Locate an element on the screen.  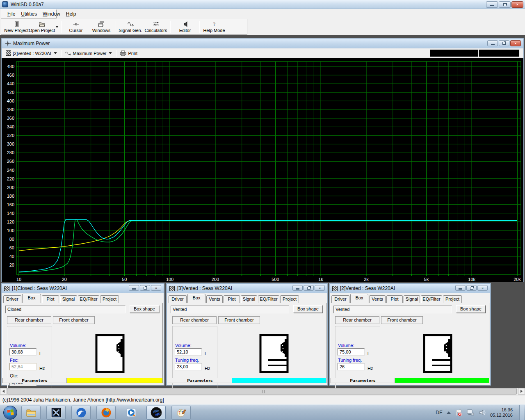
project-titlebar: [2]Vented : Seas W220AI × is located at coordinates (410, 288).